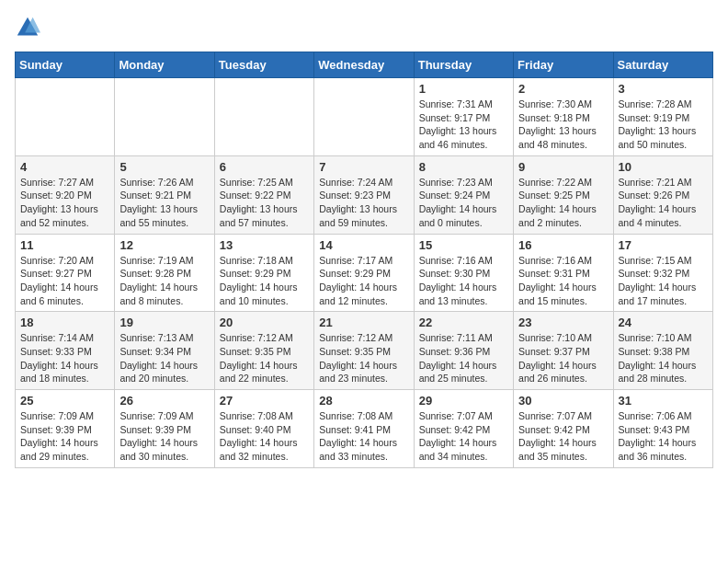 The height and width of the screenshot is (563, 728). I want to click on day-info: Sunrise: 7:18 AM Sunset: 9:29 PM Dayligh…, so click(265, 282).